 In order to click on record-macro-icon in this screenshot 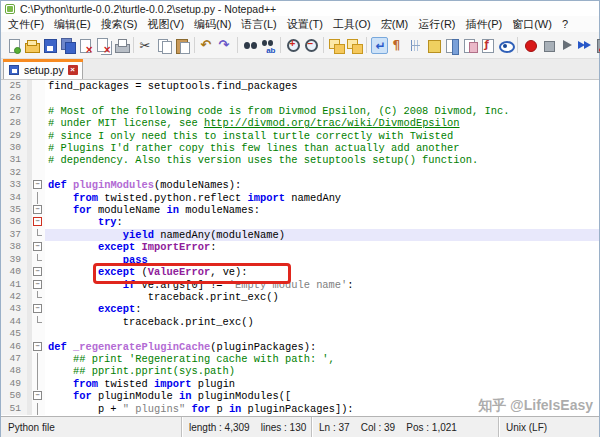, I will do `click(530, 46)`.